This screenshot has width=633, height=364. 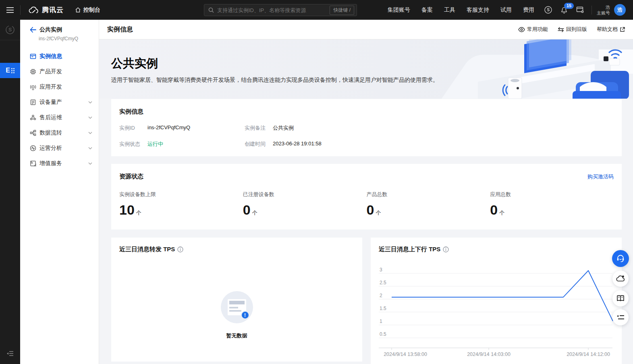 I want to click on collapse-rail-button, so click(x=10, y=354).